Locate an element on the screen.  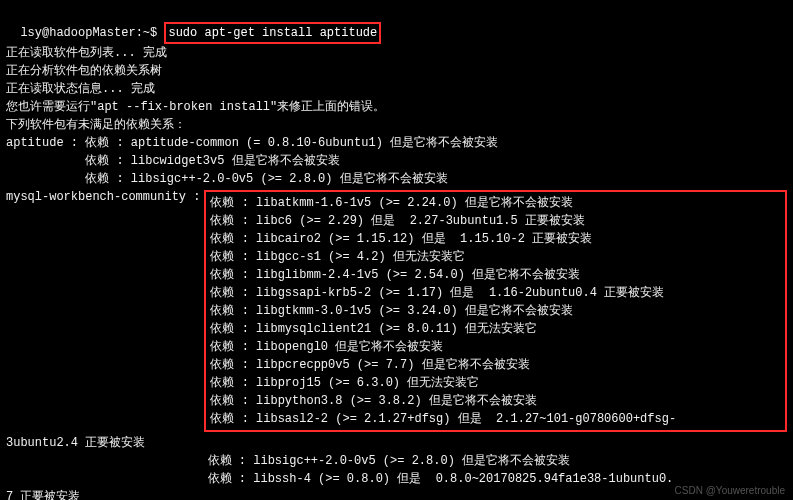
dep-line: 依赖 : libgssapi-krb5-2 (>= 1.17) 但是 1.16-… is located at coordinates (496, 293).